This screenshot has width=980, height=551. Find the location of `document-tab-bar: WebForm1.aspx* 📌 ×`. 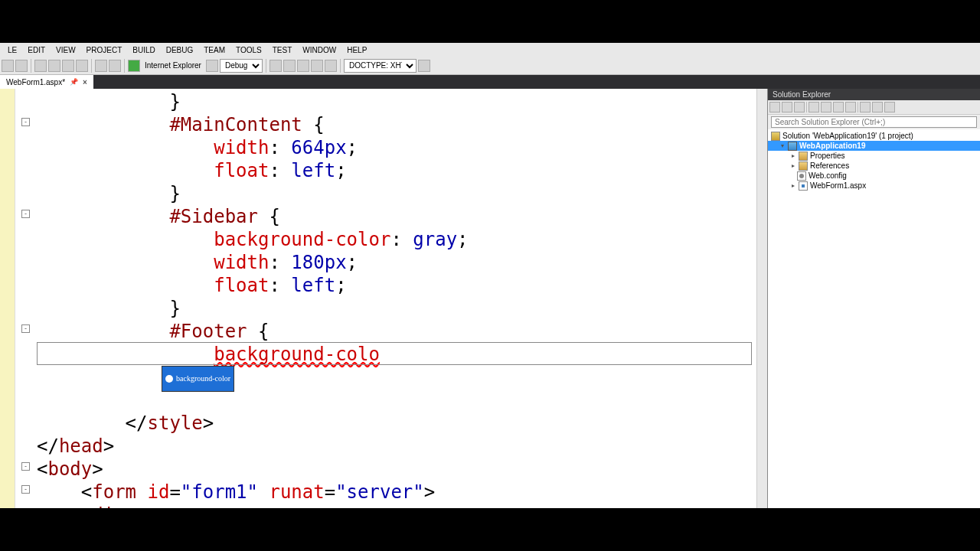

document-tab-bar: WebForm1.aspx* 📌 × is located at coordinates (490, 82).